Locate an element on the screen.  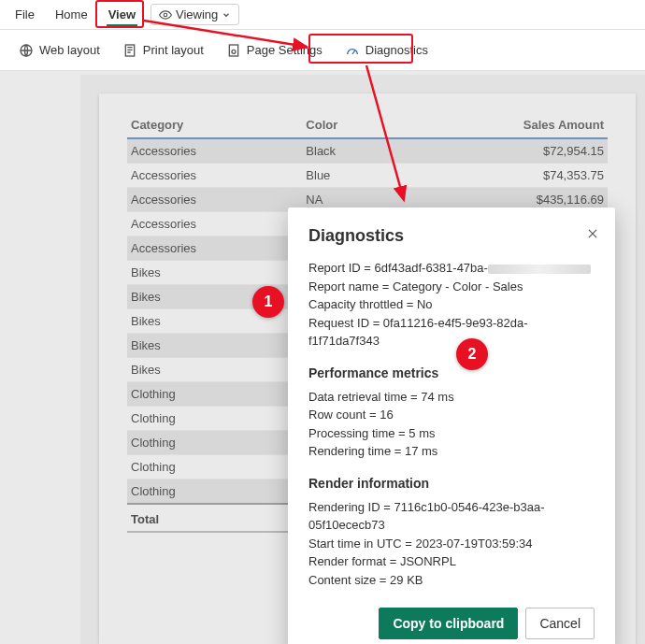
diagnostics-button: Diagnostics is located at coordinates (387, 50).